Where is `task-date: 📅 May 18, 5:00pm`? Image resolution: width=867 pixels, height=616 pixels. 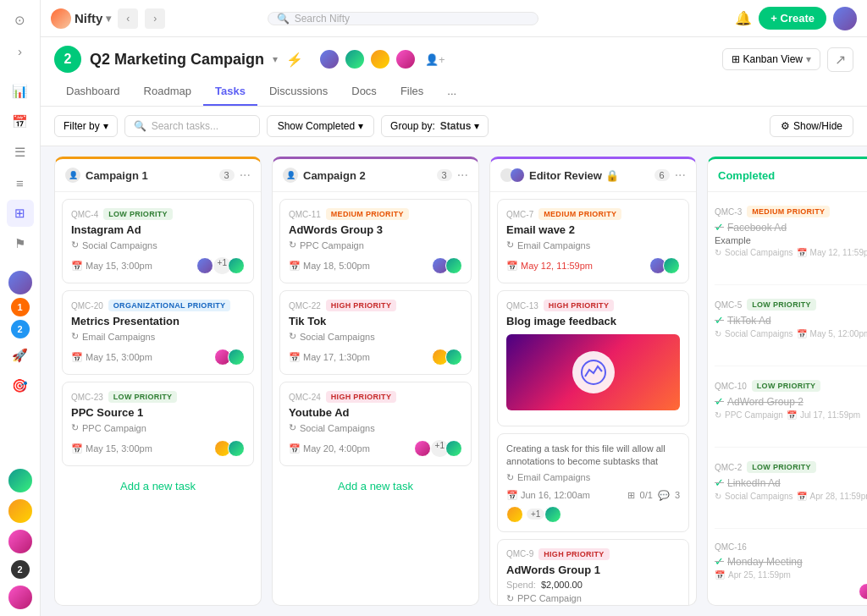
task-date: 📅 May 18, 5:00pm is located at coordinates (329, 266).